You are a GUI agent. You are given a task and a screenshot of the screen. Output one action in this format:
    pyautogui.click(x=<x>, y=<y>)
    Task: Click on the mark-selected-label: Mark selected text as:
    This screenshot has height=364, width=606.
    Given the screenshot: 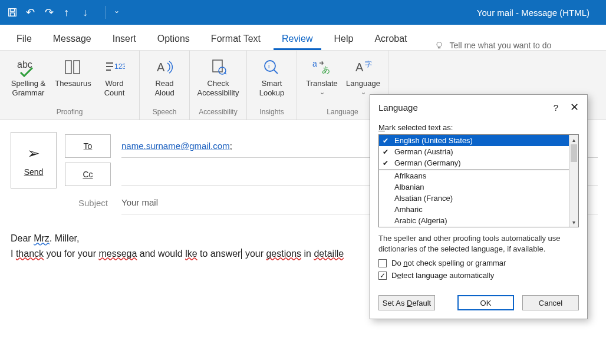 What is the action you would take?
    pyautogui.click(x=479, y=127)
    